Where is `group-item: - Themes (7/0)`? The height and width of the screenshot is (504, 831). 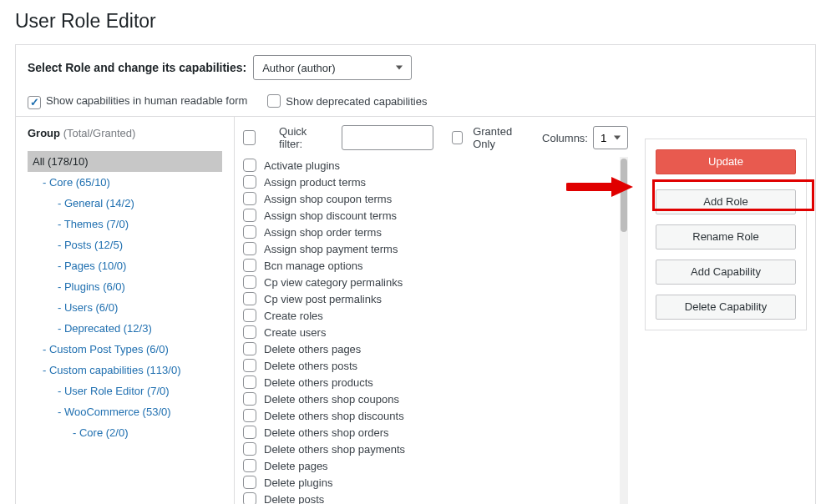 group-item: - Themes (7/0) is located at coordinates (125, 224).